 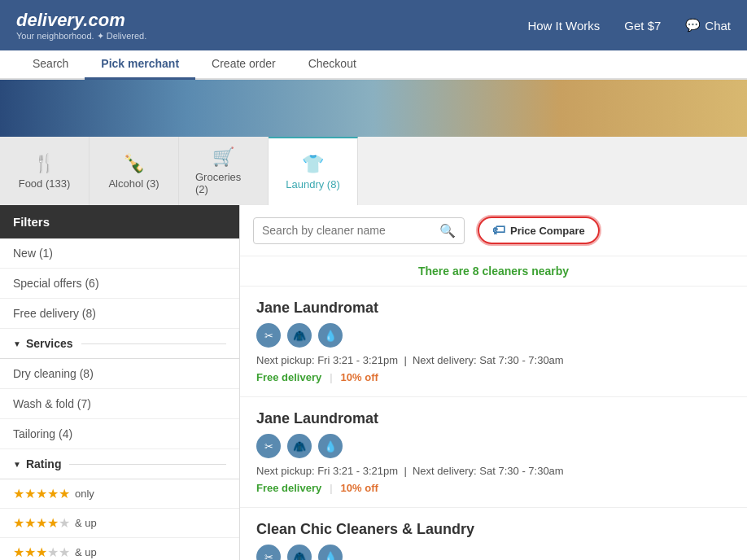 I want to click on logo-title: delivery.com, so click(x=81, y=20).